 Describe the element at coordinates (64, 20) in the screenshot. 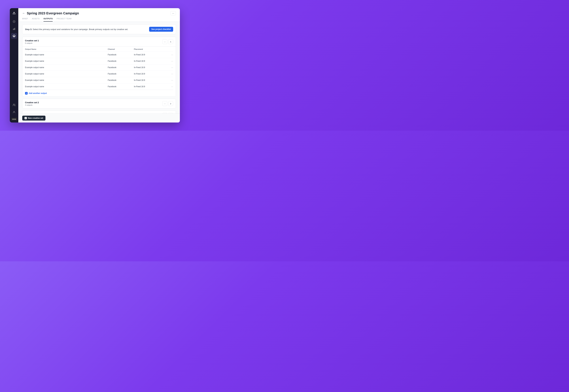

I see `tab-project-team: Project Team` at that location.